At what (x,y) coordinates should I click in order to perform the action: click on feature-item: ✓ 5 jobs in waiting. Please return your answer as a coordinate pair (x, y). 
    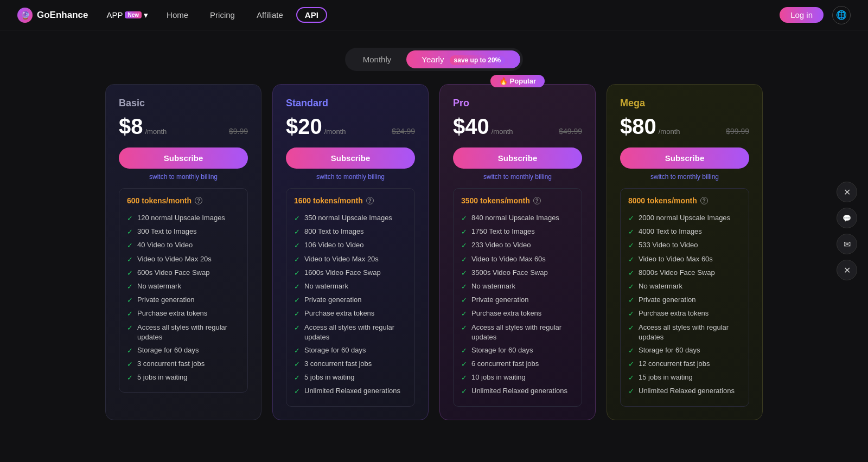
    Looking at the image, I should click on (350, 377).